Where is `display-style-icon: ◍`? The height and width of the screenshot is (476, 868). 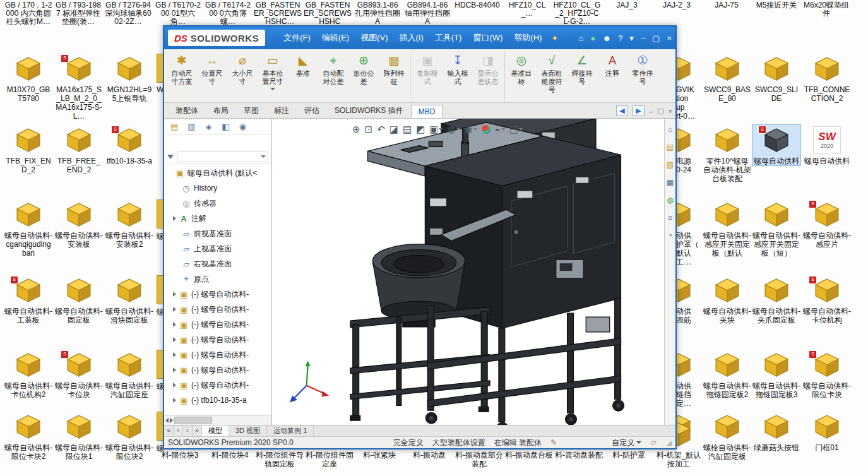
display-style-icon: ◍ is located at coordinates (453, 129).